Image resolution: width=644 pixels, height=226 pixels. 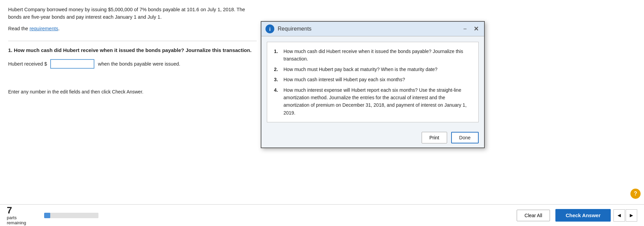 What do you see at coordinates (132, 41) in the screenshot?
I see `section-divider` at bounding box center [132, 41].